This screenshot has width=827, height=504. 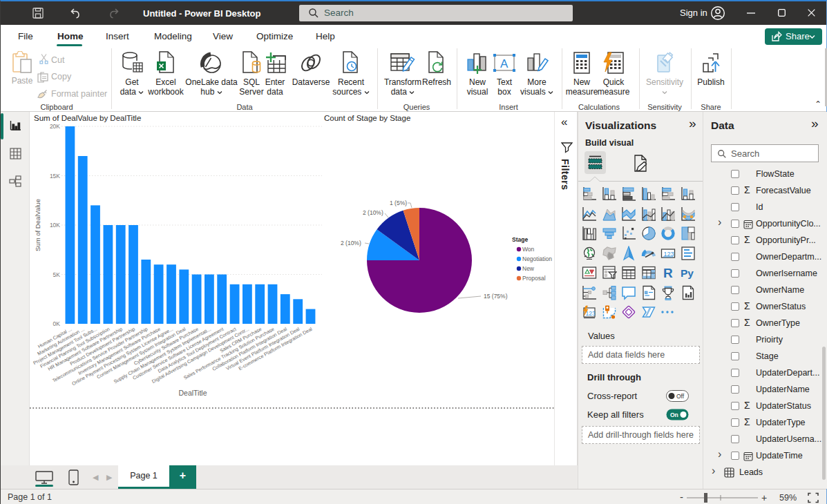 What do you see at coordinates (368, 118) in the screenshot?
I see `svg-text: Count of Stage by Stage` at bounding box center [368, 118].